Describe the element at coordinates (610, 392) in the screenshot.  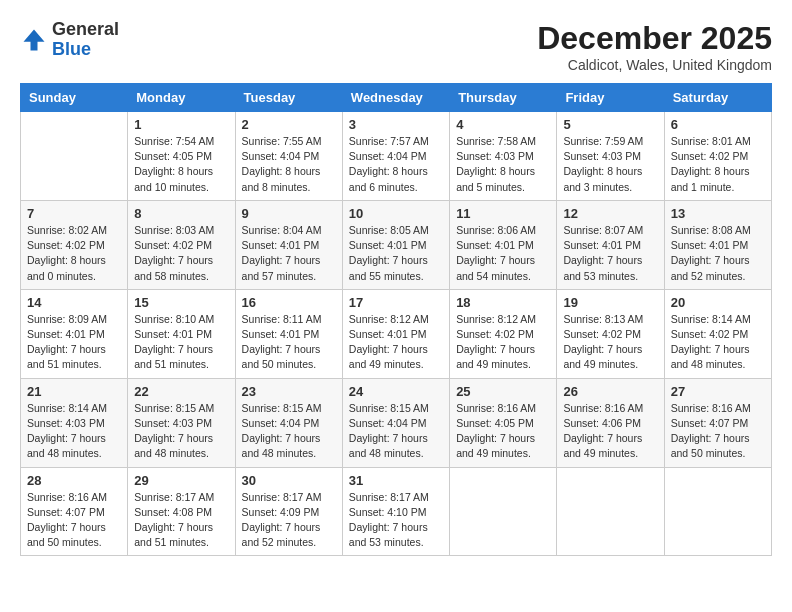
I see `day-number: 26` at that location.